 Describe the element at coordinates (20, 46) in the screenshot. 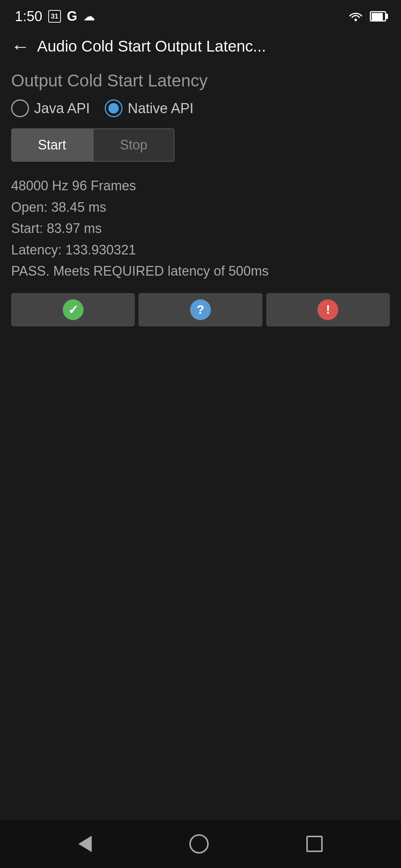

I see `back-button: ←` at that location.